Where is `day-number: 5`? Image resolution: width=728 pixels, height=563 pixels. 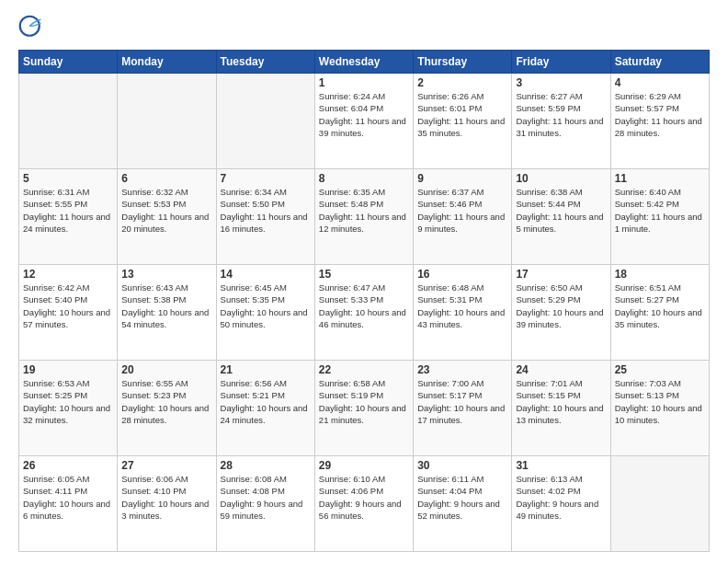 day-number: 5 is located at coordinates (68, 178).